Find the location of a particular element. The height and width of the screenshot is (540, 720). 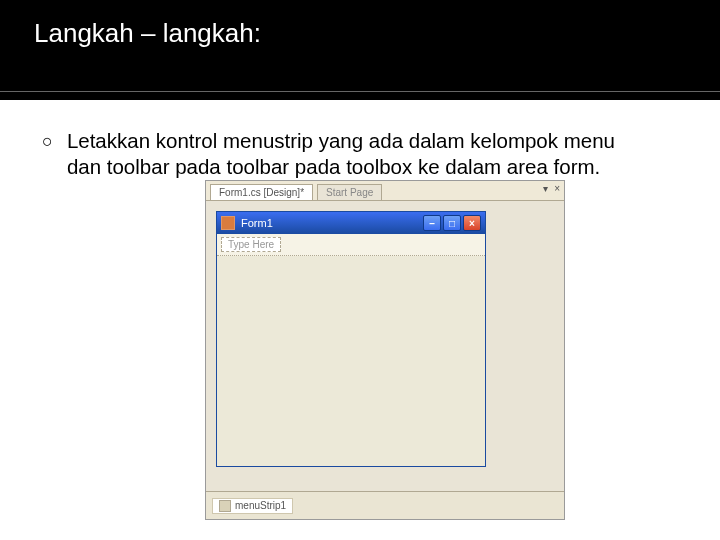

menustrip: Type Here is located at coordinates (351, 245).